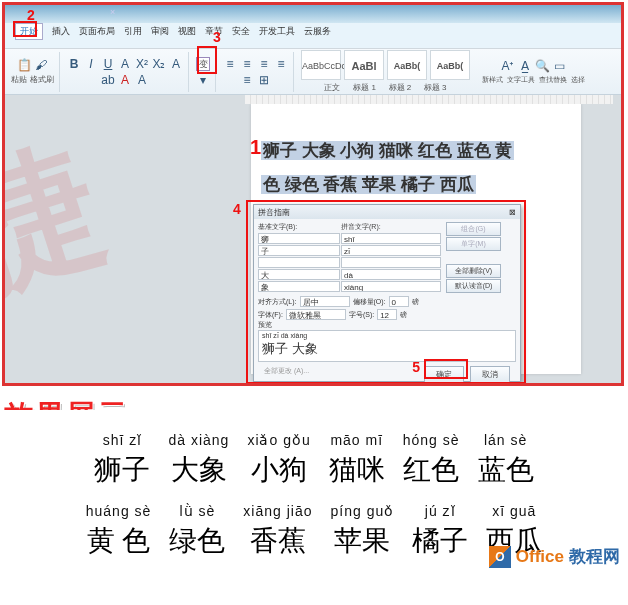  I want to click on result-word: xiāng jiāo香蕉, so click(278, 532).